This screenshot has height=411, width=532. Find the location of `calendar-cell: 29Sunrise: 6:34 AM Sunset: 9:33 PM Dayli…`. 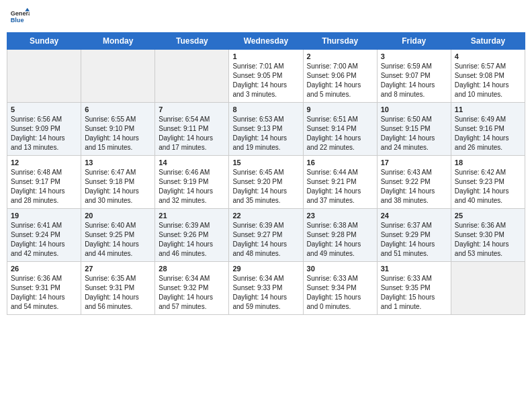

calendar-cell: 29Sunrise: 6:34 AM Sunset: 9:33 PM Dayli… is located at coordinates (266, 289).